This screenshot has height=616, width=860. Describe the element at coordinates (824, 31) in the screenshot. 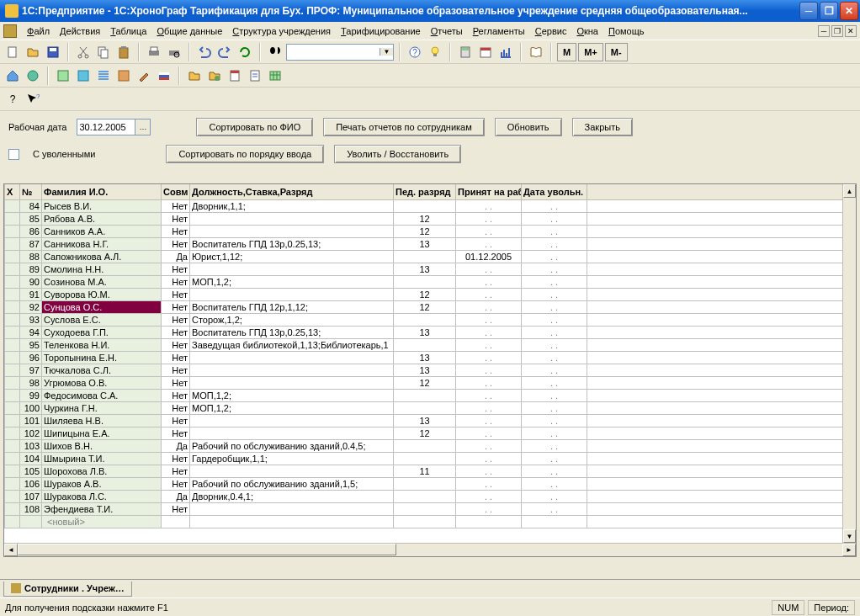

I see `mdi-minimize: ─` at that location.